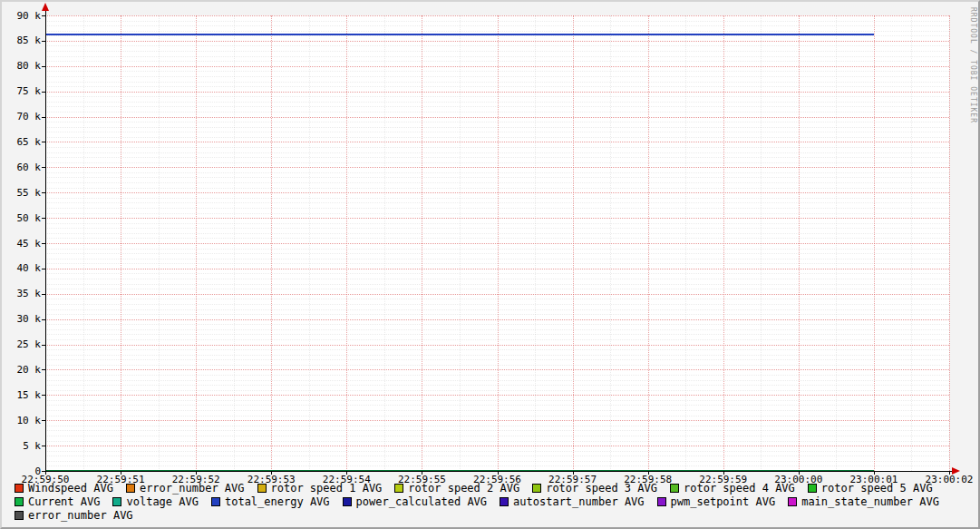 This screenshot has height=529, width=980. Describe the element at coordinates (270, 502) in the screenshot. I see `legend-item: total_energy AVG` at that location.